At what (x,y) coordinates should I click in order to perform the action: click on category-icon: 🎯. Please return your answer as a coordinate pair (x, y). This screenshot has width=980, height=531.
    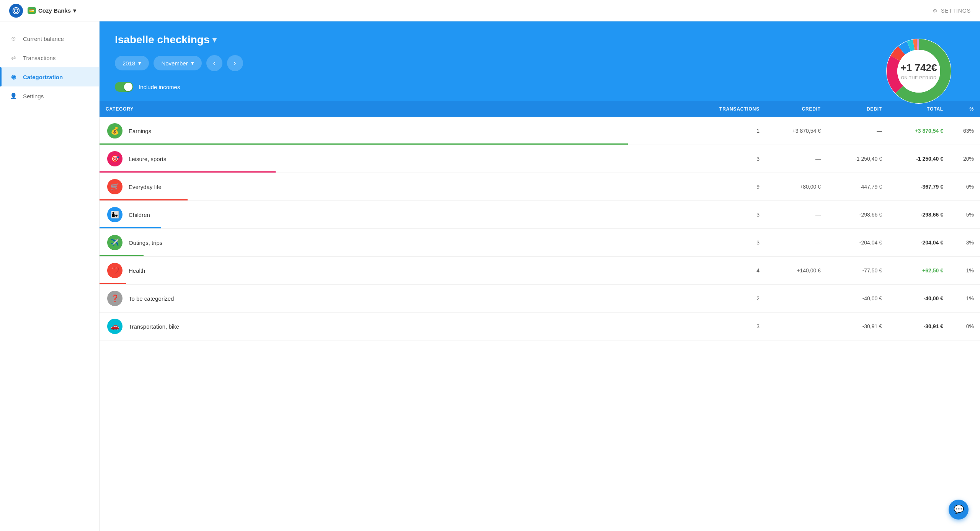
    Looking at the image, I should click on (115, 159).